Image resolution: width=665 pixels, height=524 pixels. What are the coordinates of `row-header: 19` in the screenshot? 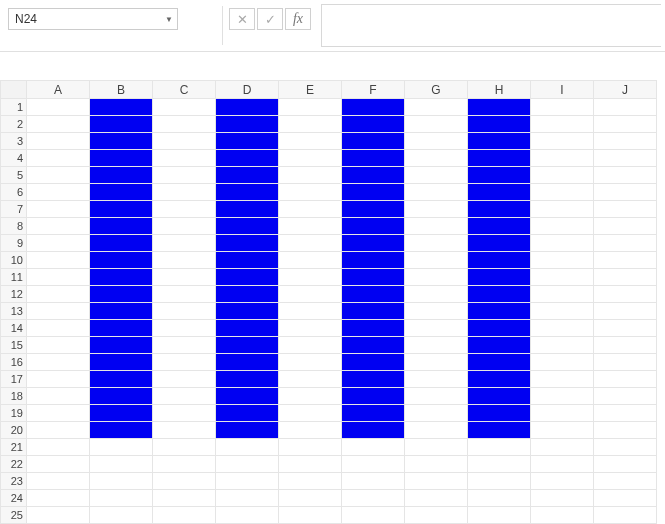 It's located at (14, 414).